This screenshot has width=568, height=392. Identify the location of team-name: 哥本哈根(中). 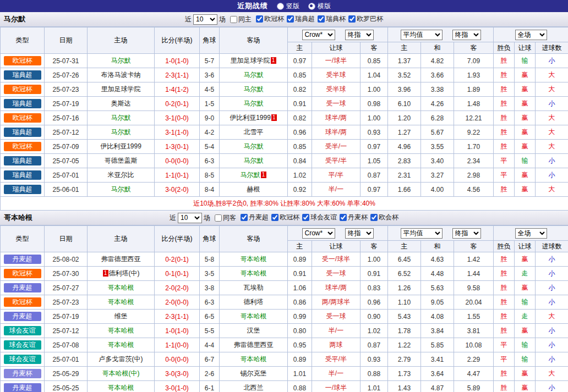
(121, 373).